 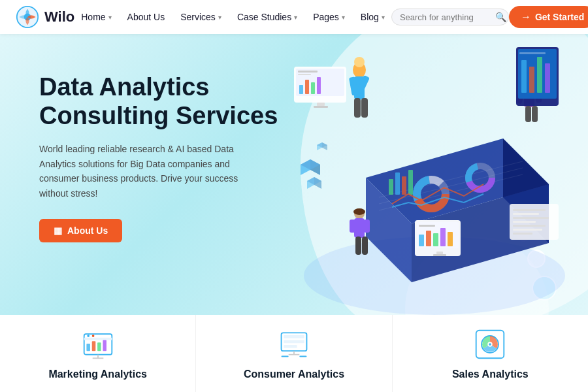 What do you see at coordinates (59, 17) in the screenshot?
I see `brand-name: Wilo` at bounding box center [59, 17].